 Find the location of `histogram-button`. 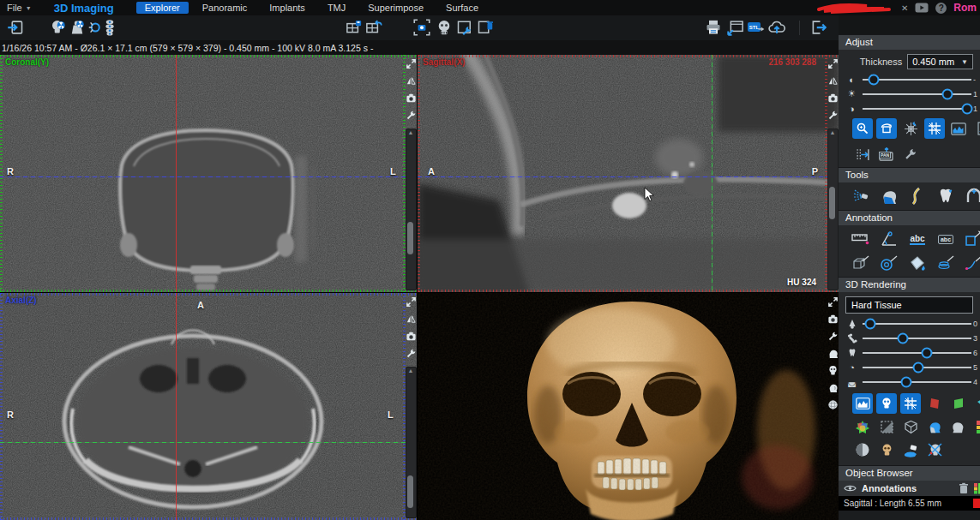

histogram-button is located at coordinates (959, 129).